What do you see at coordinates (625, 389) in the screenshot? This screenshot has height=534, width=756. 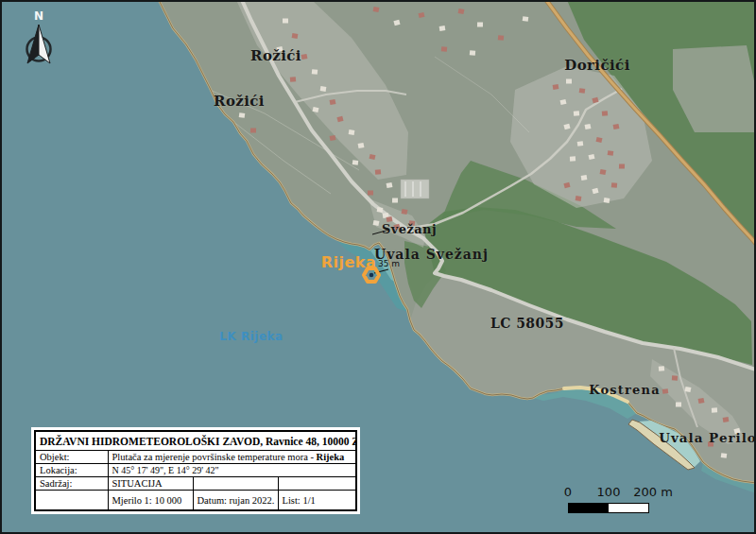 I see `label-kostrena: Kostrena` at bounding box center [625, 389].